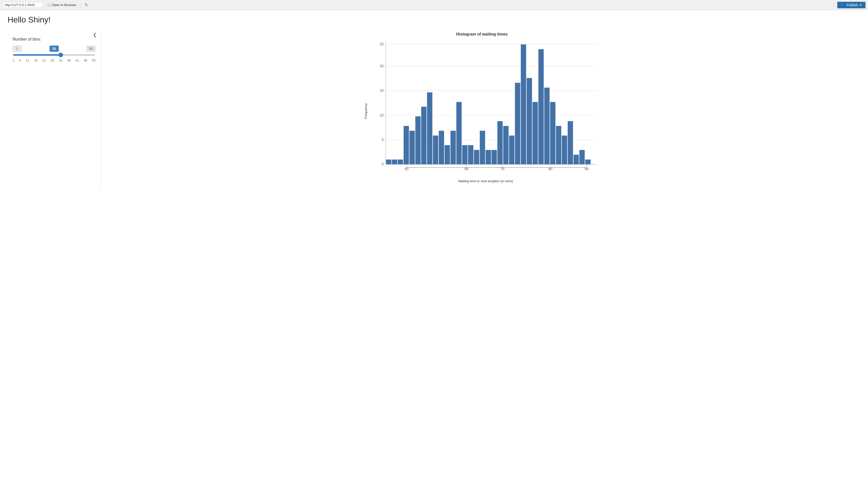 This screenshot has width=868, height=493. I want to click on open-in-browser-icon: ⬜, so click(49, 5).